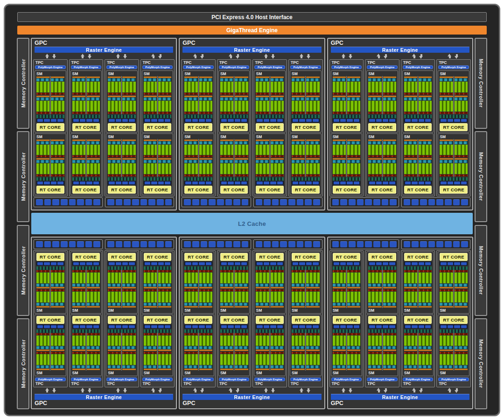  Describe the element at coordinates (418, 102) in the screenshot. I see `sm-block: SM RT CORE` at that location.